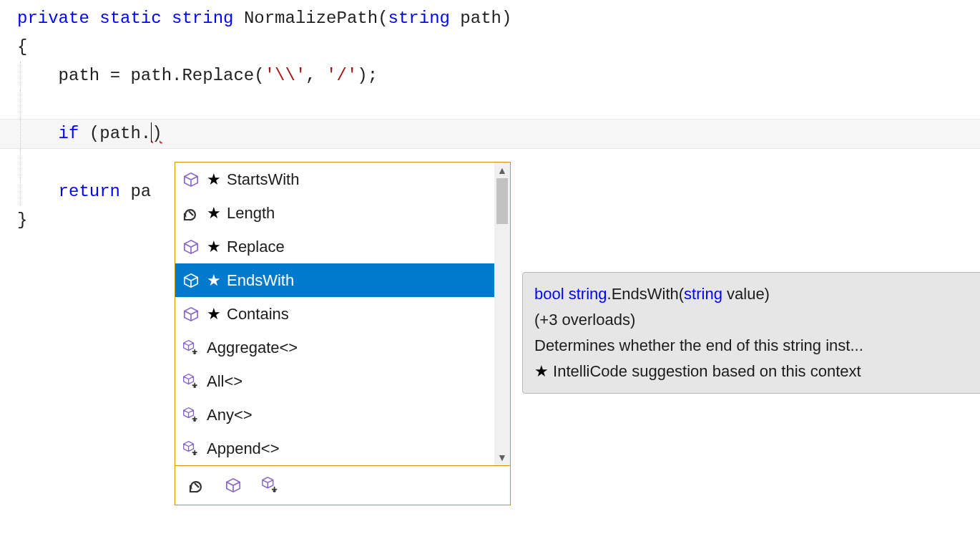  Describe the element at coordinates (343, 348) in the screenshot. I see `completion-item: Aggregate<>` at that location.